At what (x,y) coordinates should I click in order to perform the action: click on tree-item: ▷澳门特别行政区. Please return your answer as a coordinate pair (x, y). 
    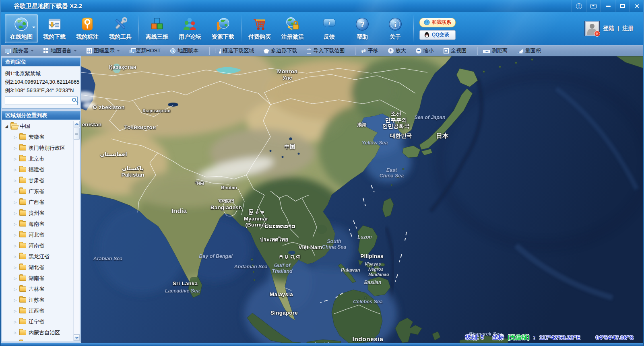
    Looking at the image, I should click on (38, 148).